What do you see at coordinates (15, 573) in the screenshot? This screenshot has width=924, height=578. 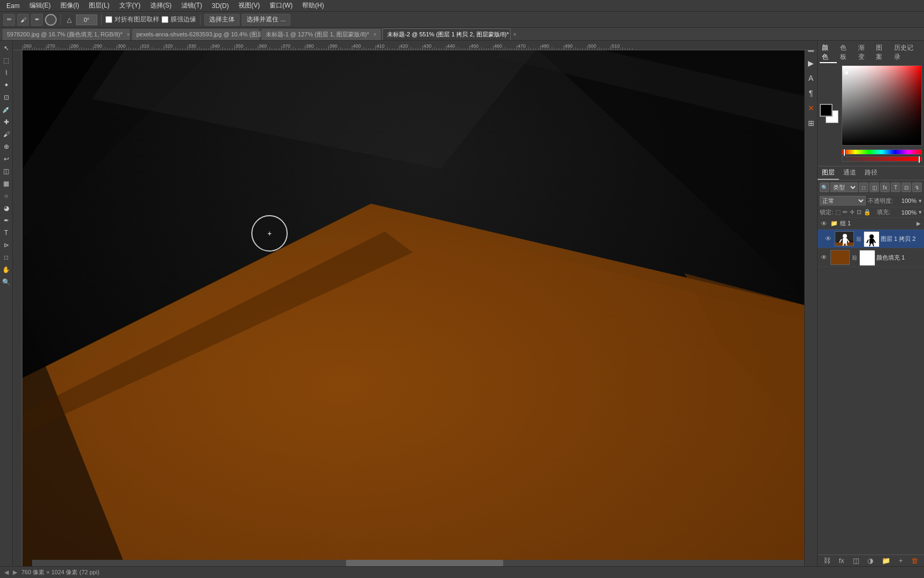 I see `status-right-arrow: ▶` at bounding box center [15, 573].